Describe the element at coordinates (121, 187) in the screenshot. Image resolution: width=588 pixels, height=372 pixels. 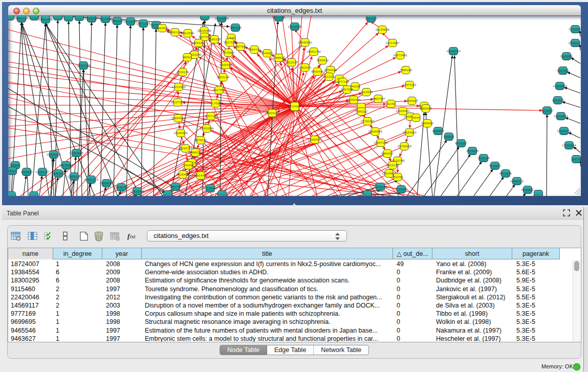
I see `svg-text: 16782759` at that location.